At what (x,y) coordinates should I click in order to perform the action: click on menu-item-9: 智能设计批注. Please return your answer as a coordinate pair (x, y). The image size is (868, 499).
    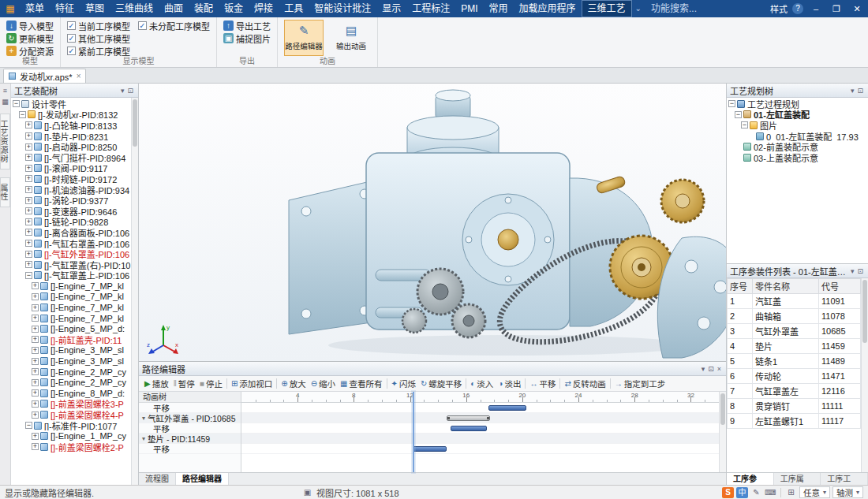
    Looking at the image, I should click on (342, 9).